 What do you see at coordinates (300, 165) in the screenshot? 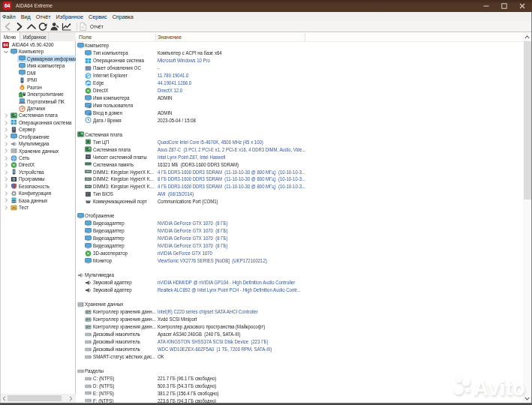
I see `report-row: Системная память16321 МБ (DDR3-1600 DDR3…` at bounding box center [300, 165].